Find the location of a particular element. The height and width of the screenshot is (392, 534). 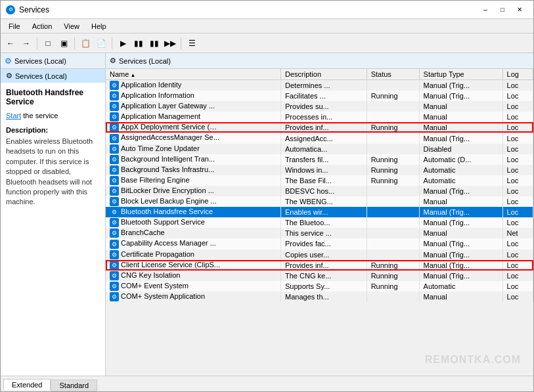

table-row: ⚙Bluetooth Support ServiceThe Bluetoo...… is located at coordinates (319, 223).